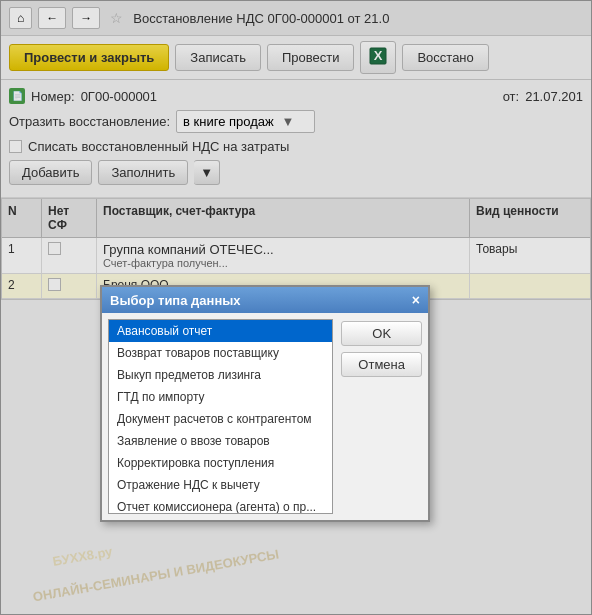 The width and height of the screenshot is (592, 615). Describe the element at coordinates (382, 364) in the screenshot. I see `modal-cancel-button: Отмена` at that location.